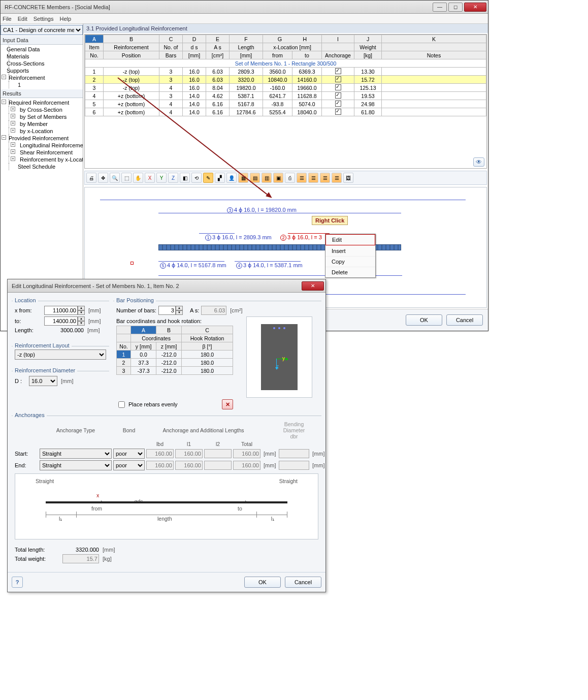 The height and width of the screenshot is (700, 588). Describe the element at coordinates (42, 124) in the screenshot. I see `tree-by-member: +by Member` at that location.